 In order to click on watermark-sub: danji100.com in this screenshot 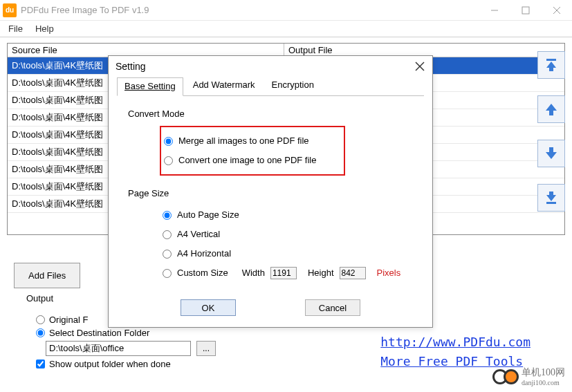, I will do `click(544, 383)`.